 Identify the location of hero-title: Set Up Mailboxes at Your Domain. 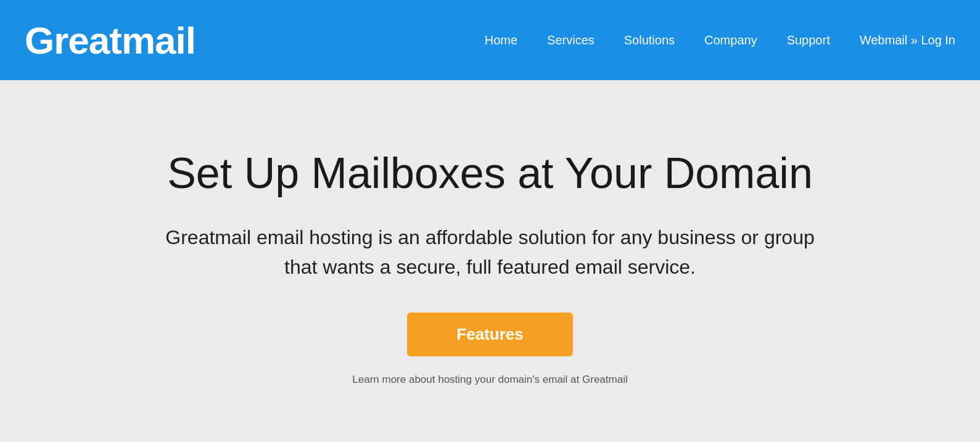
(490, 174).